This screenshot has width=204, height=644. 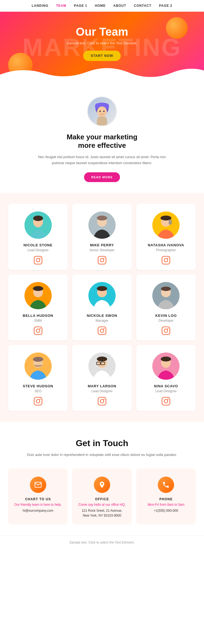 I want to click on hero-title: Our Team, so click(x=102, y=32).